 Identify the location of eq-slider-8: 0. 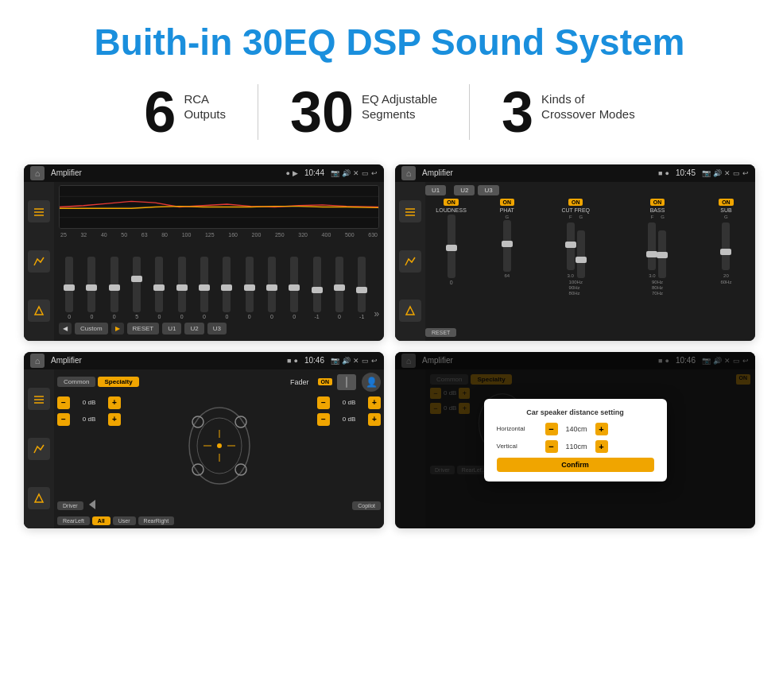
(250, 288).